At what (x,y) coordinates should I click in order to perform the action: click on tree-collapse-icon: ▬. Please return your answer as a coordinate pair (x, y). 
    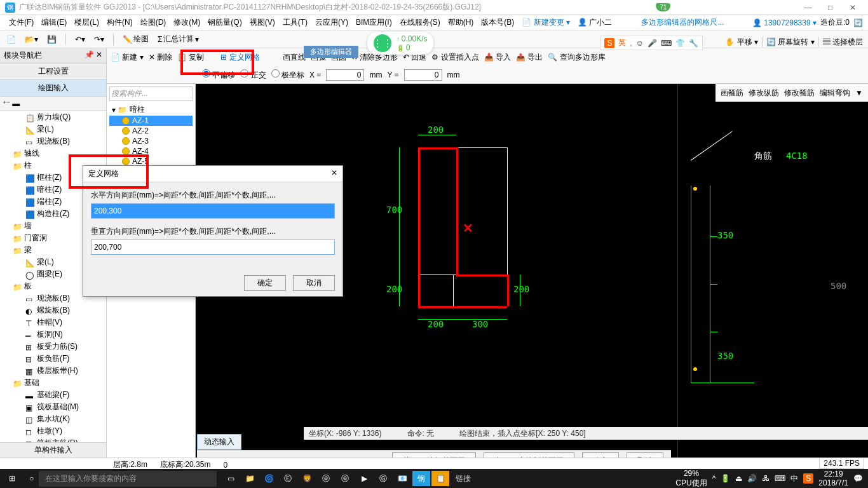
    Looking at the image, I should click on (16, 104).